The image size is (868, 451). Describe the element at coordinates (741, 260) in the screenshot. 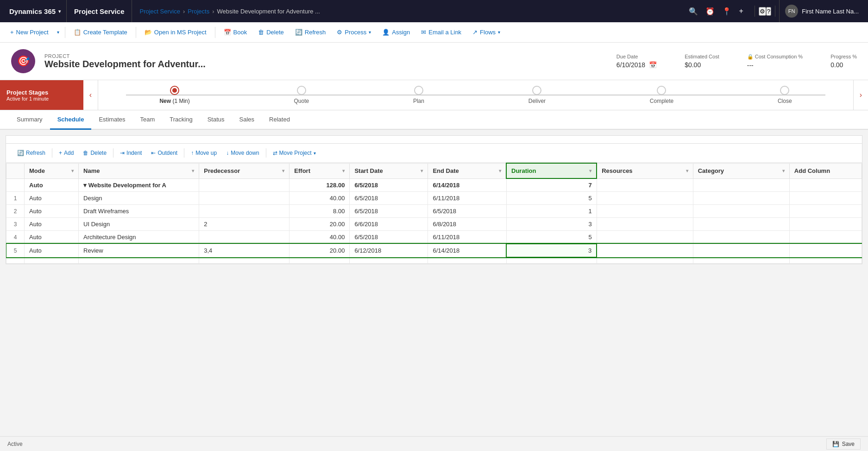

I see `category-empty` at that location.